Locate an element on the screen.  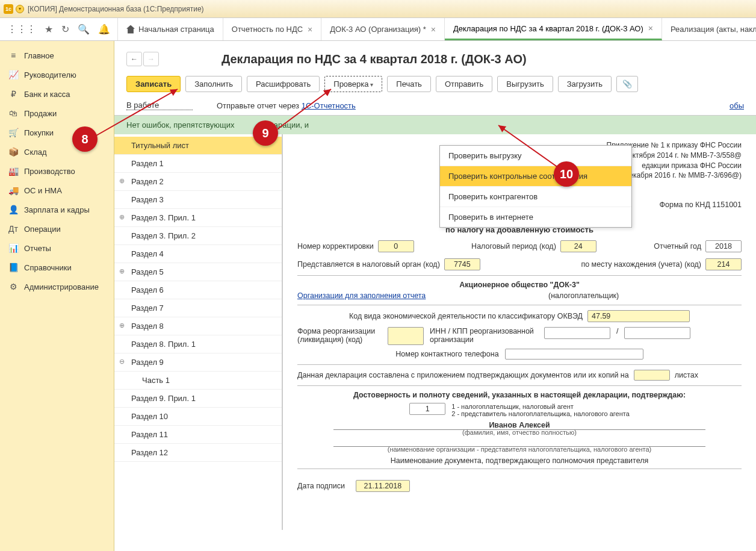
check-button: Проверка is located at coordinates (353, 84).